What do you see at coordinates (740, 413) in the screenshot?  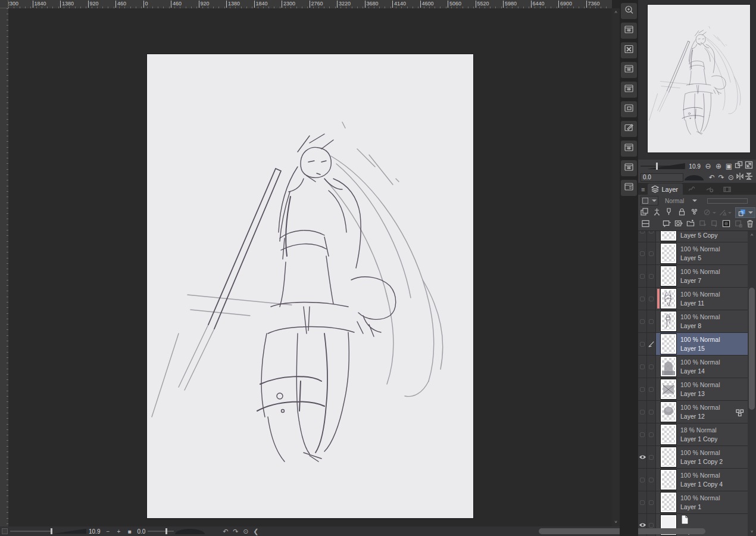 I see `layer-reference-icon` at bounding box center [740, 413].